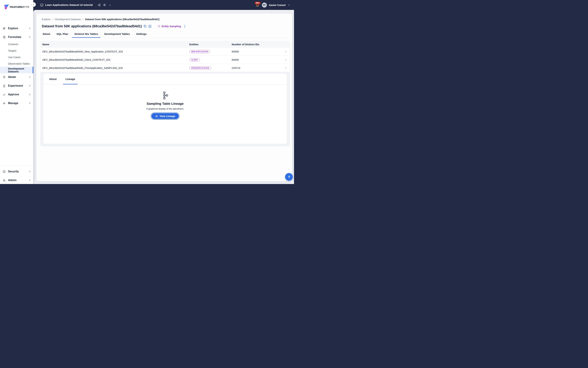 The width and height of the screenshot is (588, 368). I want to click on sidebar-item-approve: Approve, so click(17, 94).